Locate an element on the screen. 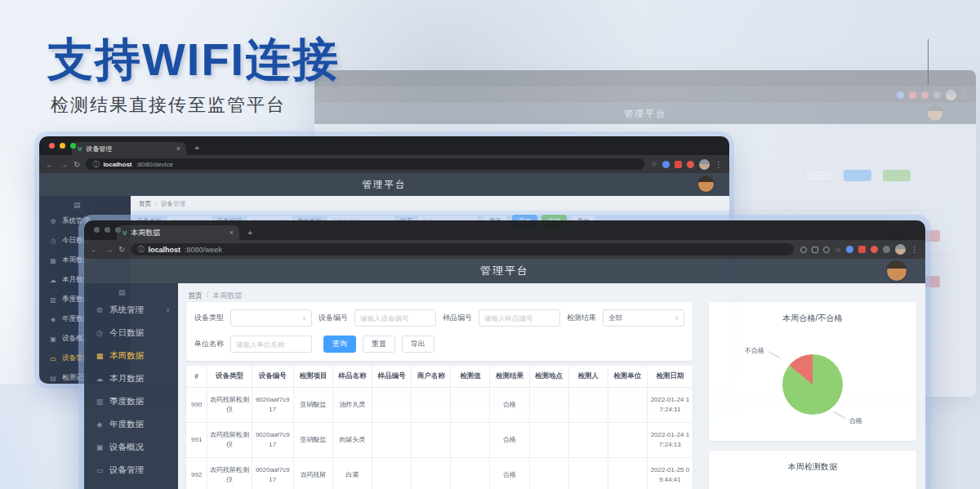  pie-pass-label: 合格 is located at coordinates (856, 421).